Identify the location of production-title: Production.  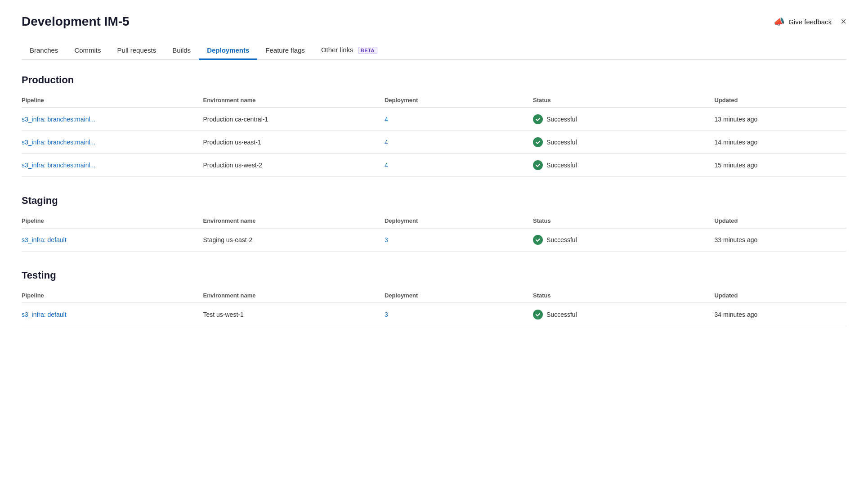
(434, 80).